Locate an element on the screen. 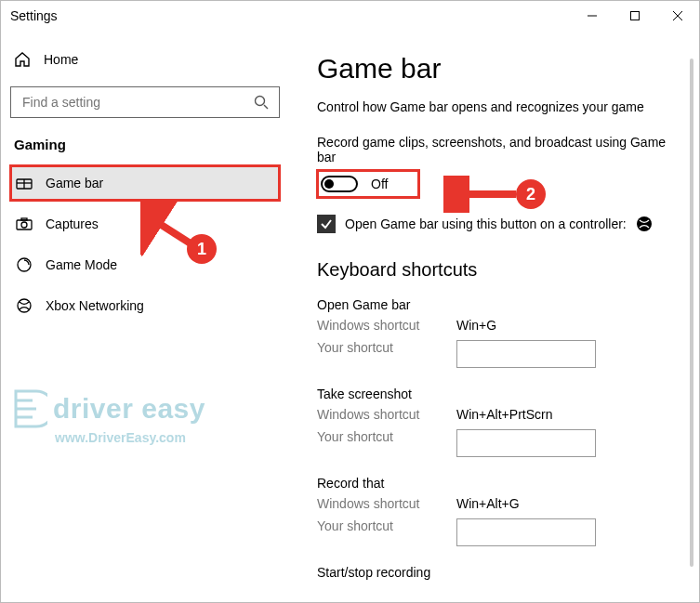  maximize-button is located at coordinates (635, 16).